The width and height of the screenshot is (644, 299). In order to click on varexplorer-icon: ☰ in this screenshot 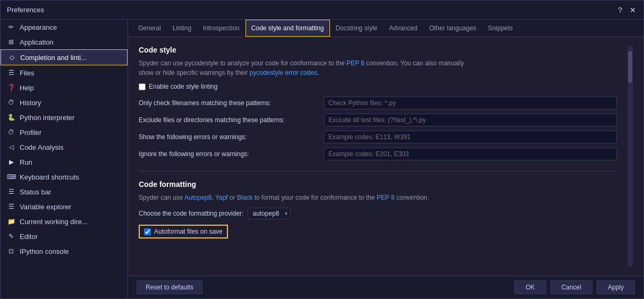, I will do `click(11, 207)`.